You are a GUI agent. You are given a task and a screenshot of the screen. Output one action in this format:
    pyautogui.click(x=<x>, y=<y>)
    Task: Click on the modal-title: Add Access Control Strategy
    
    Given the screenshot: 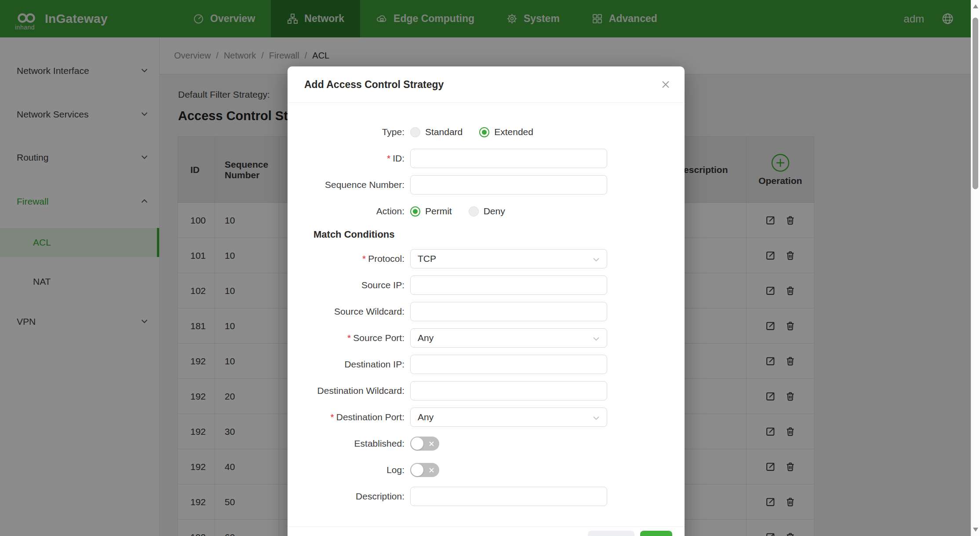 What is the action you would take?
    pyautogui.click(x=374, y=84)
    